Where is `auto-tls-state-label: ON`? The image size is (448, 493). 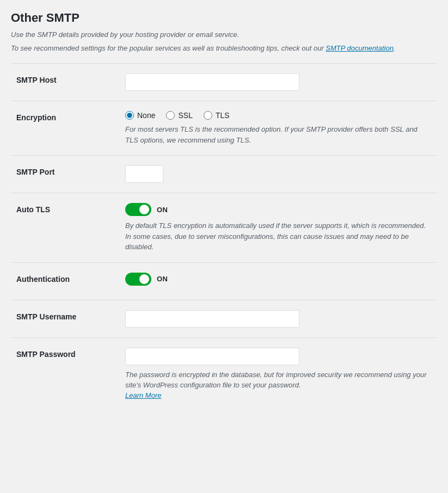 auto-tls-state-label: ON is located at coordinates (162, 210).